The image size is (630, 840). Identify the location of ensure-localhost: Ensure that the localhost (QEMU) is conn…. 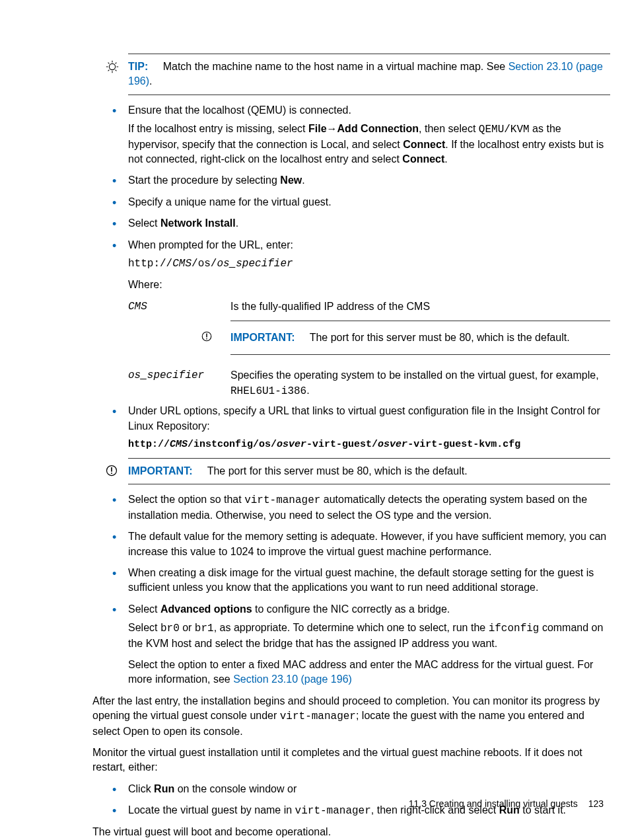
(369, 110).